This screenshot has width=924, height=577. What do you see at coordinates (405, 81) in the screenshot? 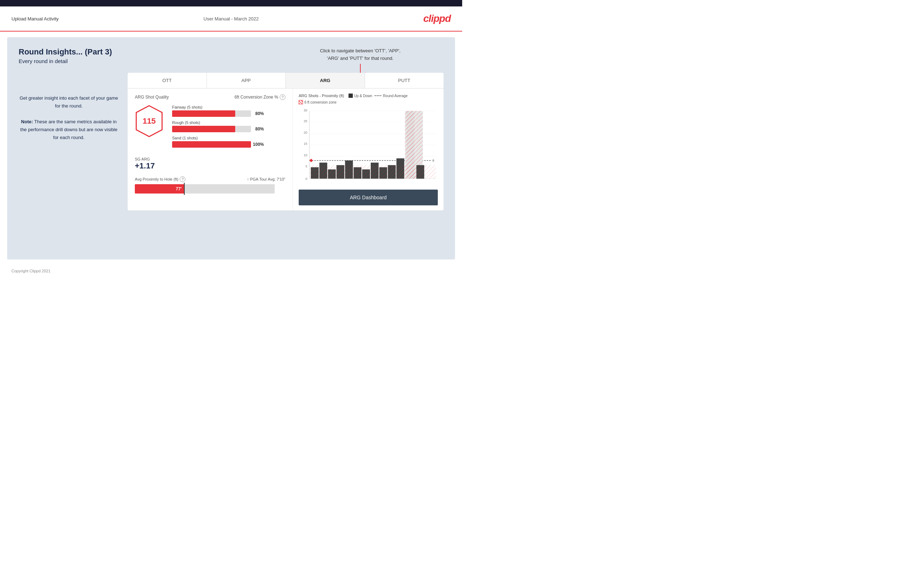
I see `tab-putt: PUTT` at bounding box center [405, 81].